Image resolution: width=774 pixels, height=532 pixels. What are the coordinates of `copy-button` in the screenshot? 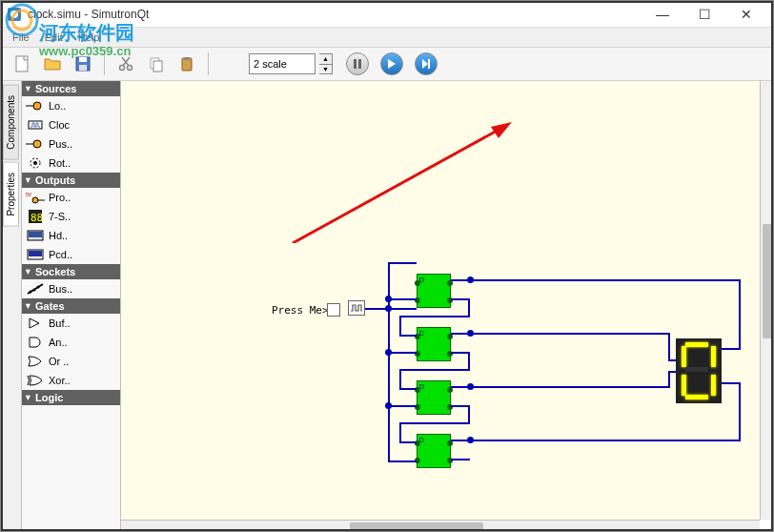 It's located at (156, 64).